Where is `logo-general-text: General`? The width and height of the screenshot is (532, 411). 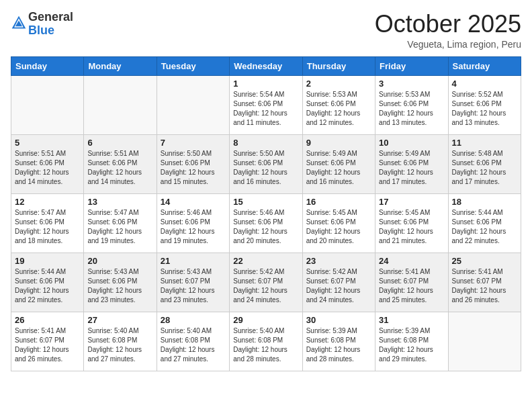
logo-general-text: General is located at coordinates (51, 17).